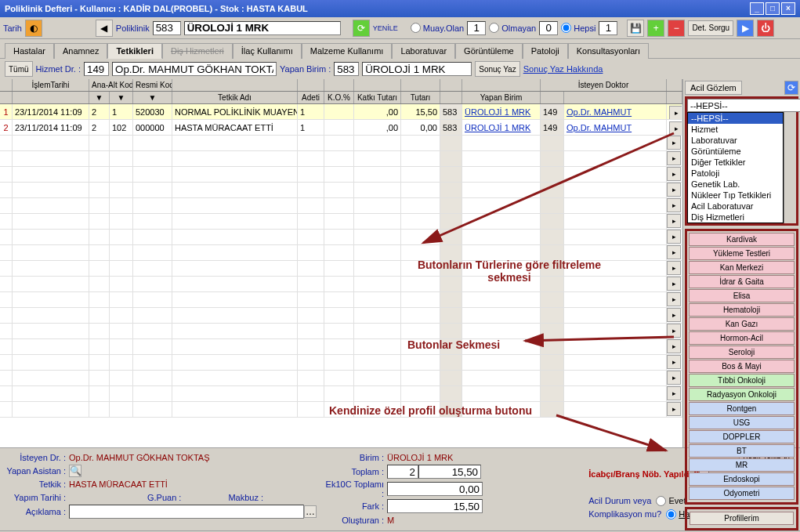 The image size is (800, 532). Describe the element at coordinates (735, 151) in the screenshot. I see `dd-item: Görüntüleme` at that location.